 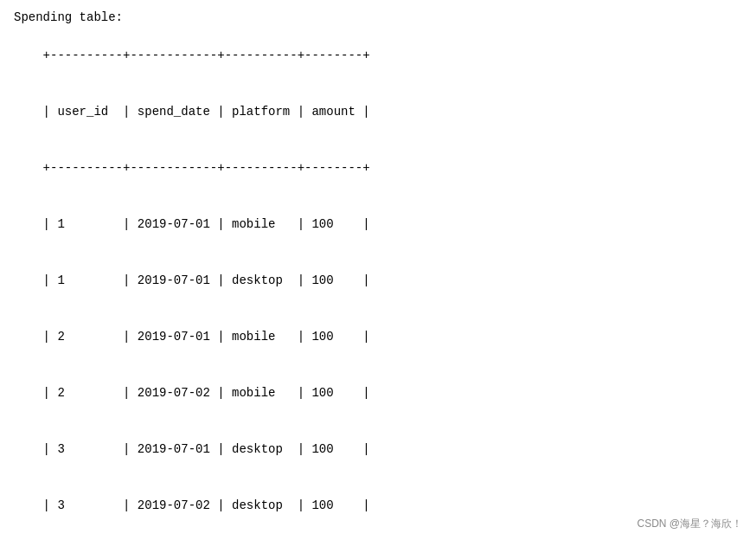 What do you see at coordinates (378, 17) in the screenshot?
I see `spending-table-title: Spending table:` at bounding box center [378, 17].